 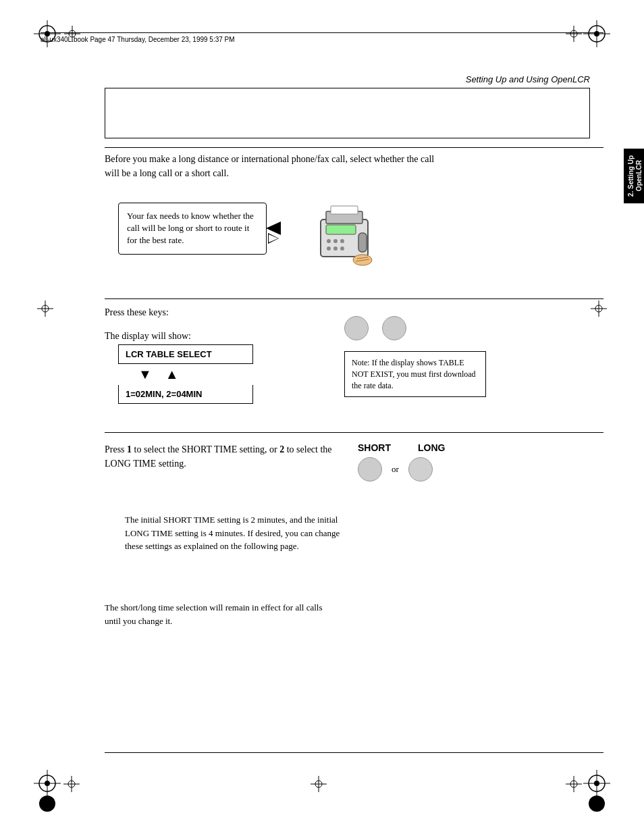 What do you see at coordinates (219, 457) in the screenshot?
I see `press-1-2-paragraph: Press 1 to select the SHORT TIME setting…` at bounding box center [219, 457].